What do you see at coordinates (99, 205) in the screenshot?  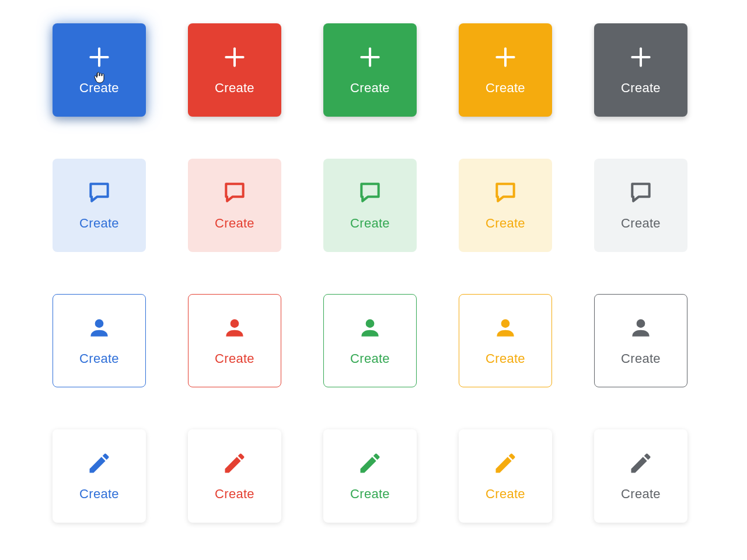 I see `create-tile-tonal-blue: Create` at bounding box center [99, 205].